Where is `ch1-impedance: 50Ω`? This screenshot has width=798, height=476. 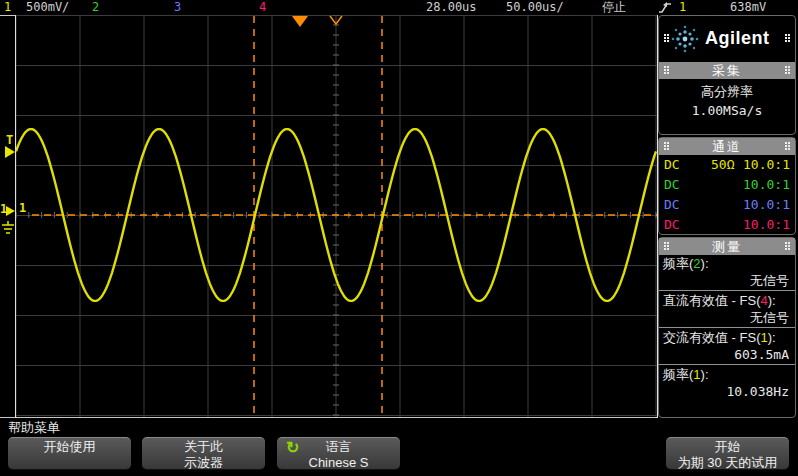 ch1-impedance: 50Ω is located at coordinates (722, 165).